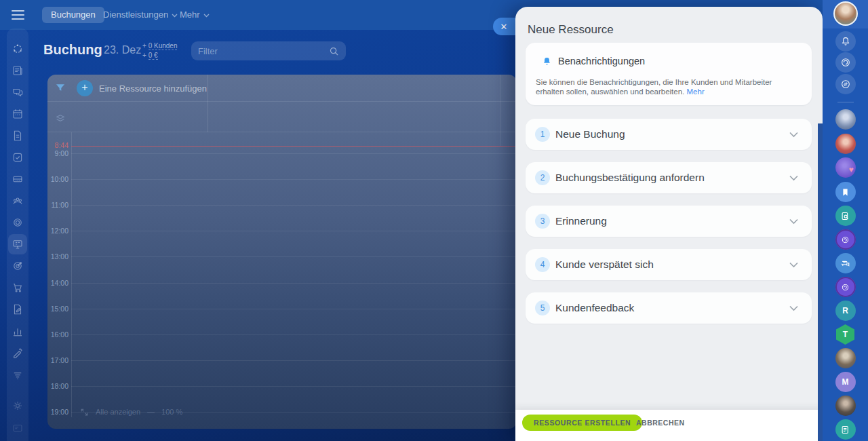 Image resolution: width=868 pixels, height=441 pixels. Describe the element at coordinates (846, 263) in the screenshot. I see `chat-app-button` at that location.